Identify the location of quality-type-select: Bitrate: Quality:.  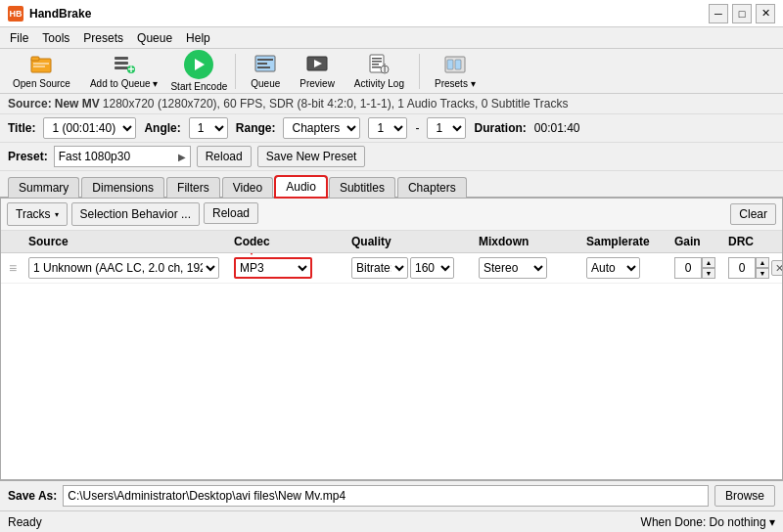
(380, 268).